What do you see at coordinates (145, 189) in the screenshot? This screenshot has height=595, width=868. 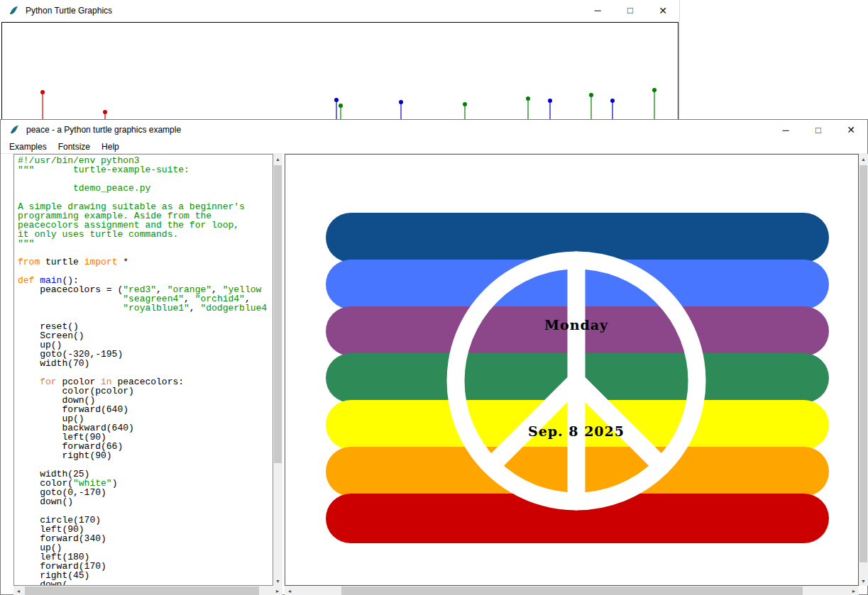 I see `code-line: tdemo_peace.py` at bounding box center [145, 189].